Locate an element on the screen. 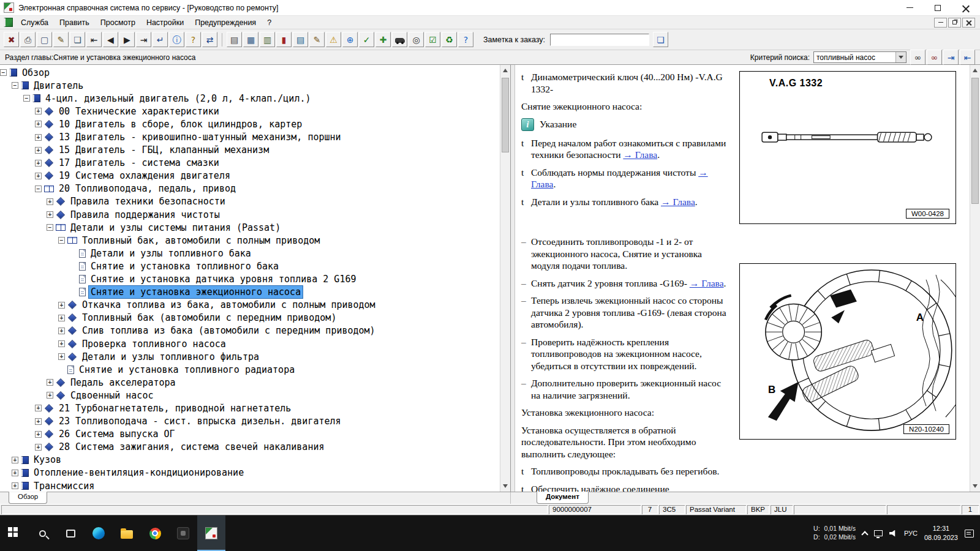  info-button: ⓘ is located at coordinates (176, 39).